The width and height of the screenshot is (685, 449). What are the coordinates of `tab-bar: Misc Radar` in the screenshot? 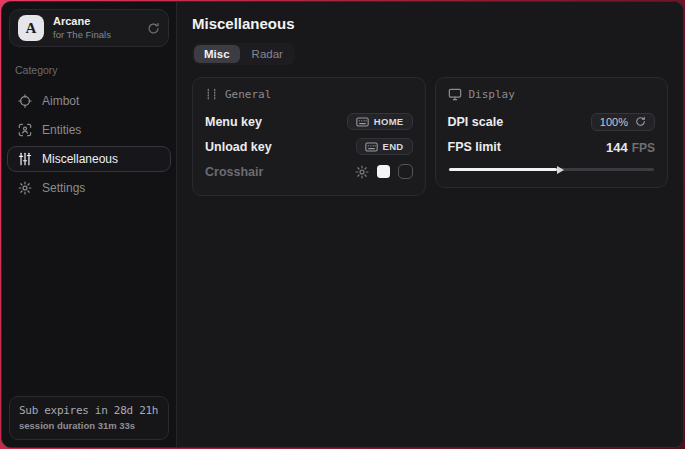 It's located at (244, 54).